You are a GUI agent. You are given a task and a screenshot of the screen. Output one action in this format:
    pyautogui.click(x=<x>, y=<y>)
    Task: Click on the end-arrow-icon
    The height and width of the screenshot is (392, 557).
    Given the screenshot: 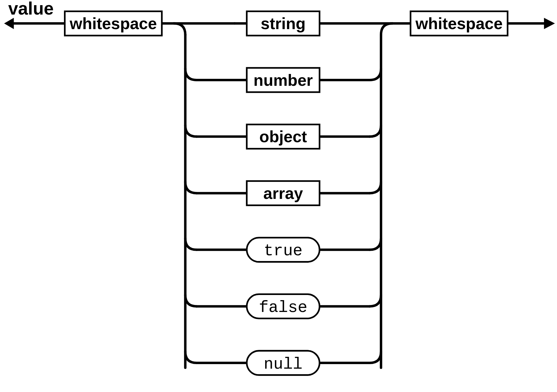 What is the action you would take?
    pyautogui.click(x=549, y=24)
    